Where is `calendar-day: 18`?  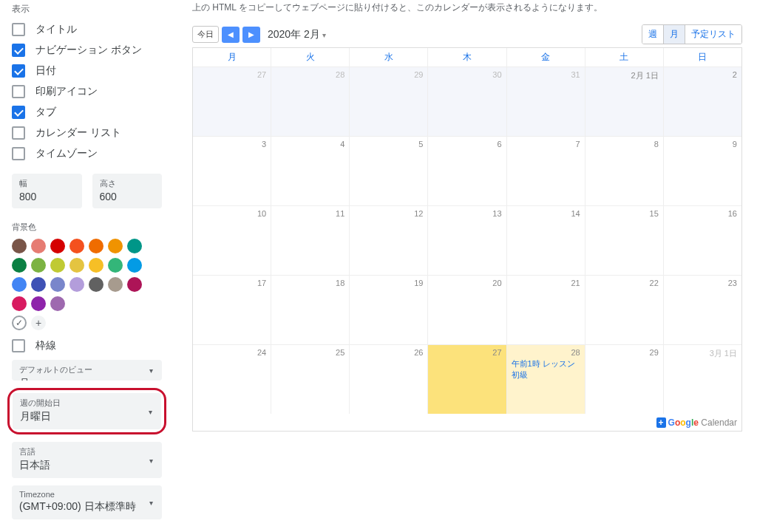
calendar-day: 18 is located at coordinates (310, 310).